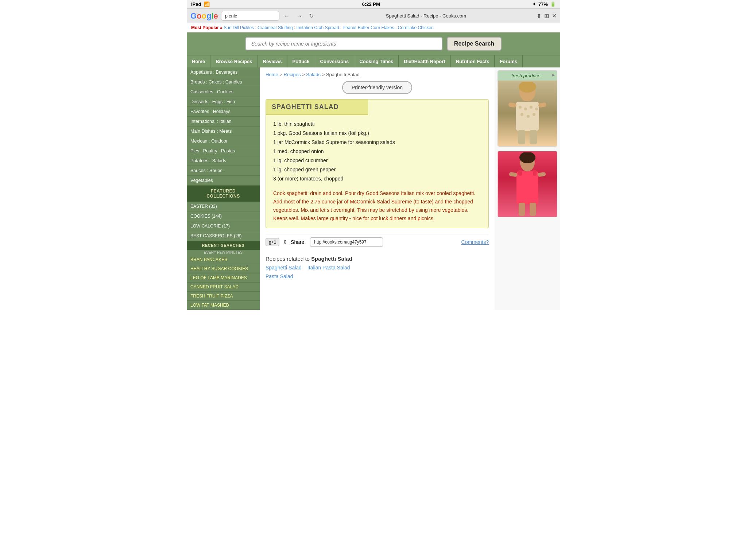 This screenshot has height=560, width=747. Describe the element at coordinates (539, 16) in the screenshot. I see `share-button: ⬆` at that location.